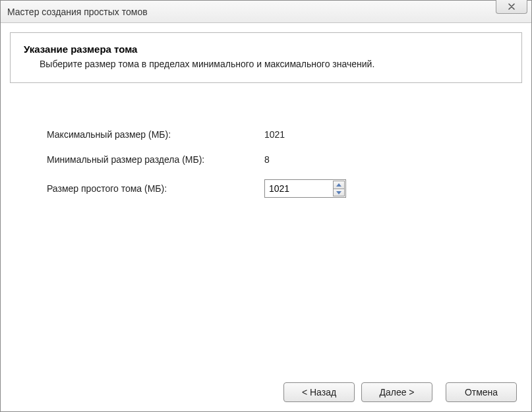  I want to click on close-icon, so click(512, 7).